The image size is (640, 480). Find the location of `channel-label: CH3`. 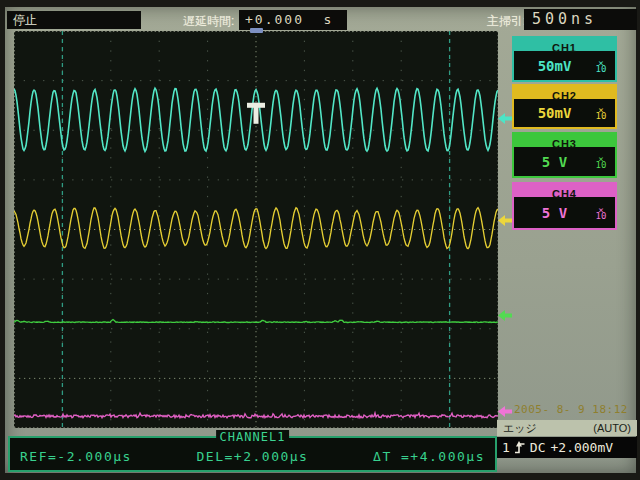

channel-label: CH3 is located at coordinates (564, 144).